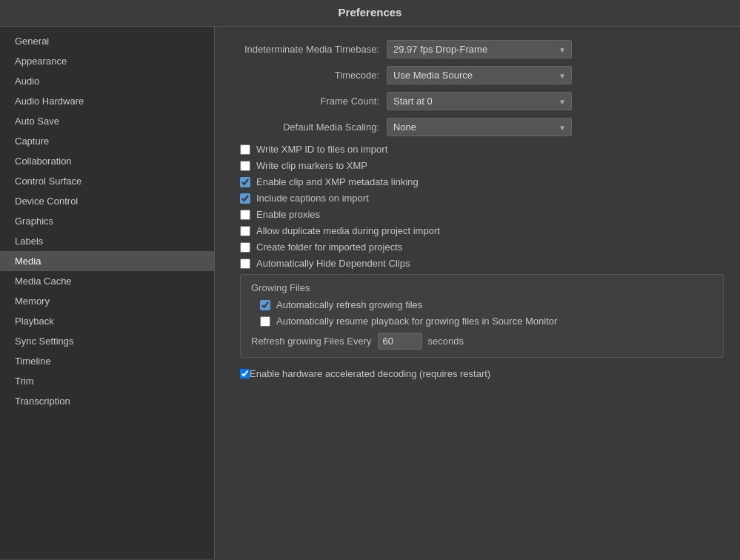 Image resolution: width=740 pixels, height=560 pixels. I want to click on checkbox-xmp-id, so click(245, 150).